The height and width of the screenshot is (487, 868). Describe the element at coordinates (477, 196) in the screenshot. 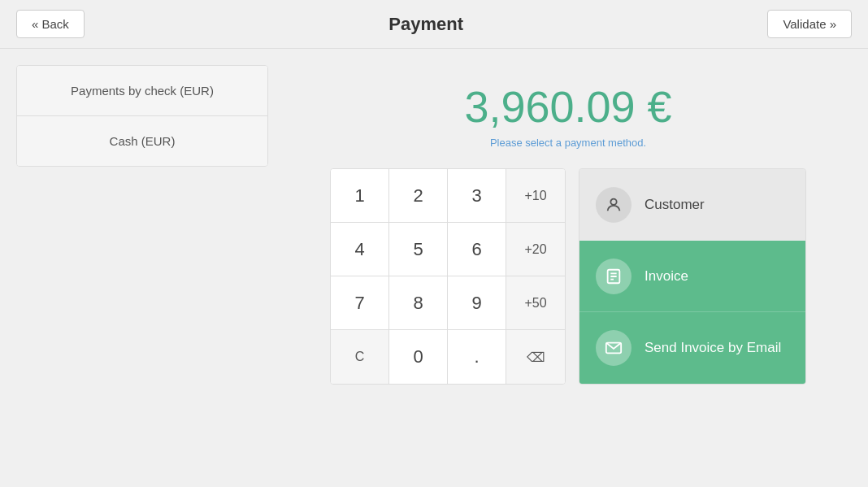

I see `numpad-key-3: 3` at that location.